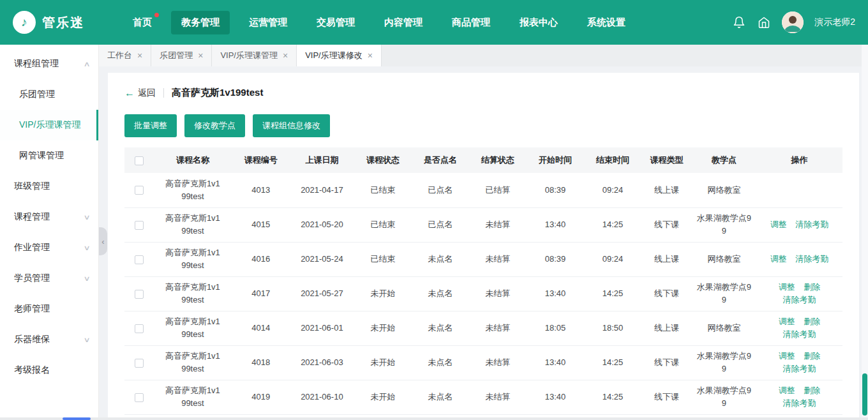 The width and height of the screenshot is (868, 420). I want to click on cell-class-date: 2021-06-10, so click(322, 397).